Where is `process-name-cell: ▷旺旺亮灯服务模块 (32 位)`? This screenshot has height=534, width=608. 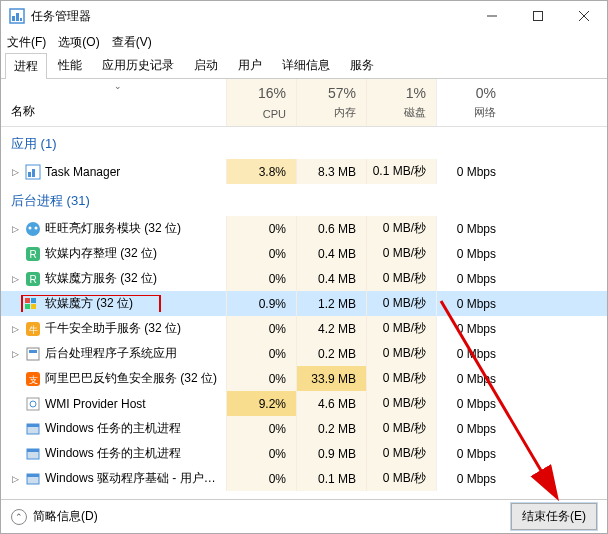 process-name-cell: ▷旺旺亮灯服务模块 (32 位) is located at coordinates (114, 228).